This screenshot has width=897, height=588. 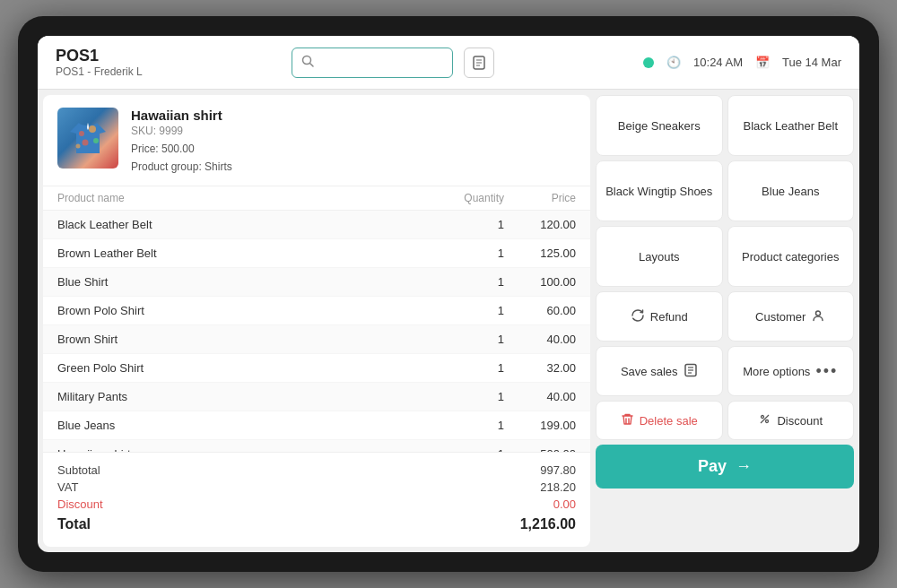 I want to click on row-price: 60.00, so click(x=540, y=310).